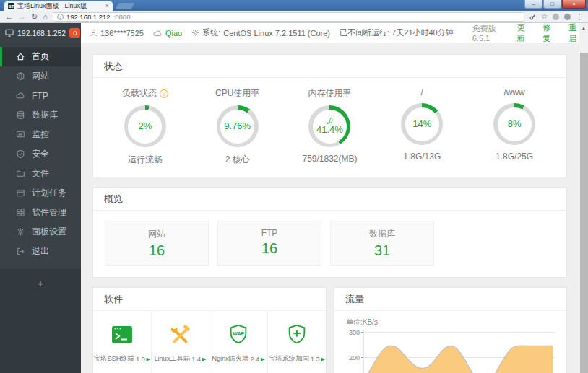 Image resolution: width=588 pixels, height=373 pixels. I want to click on overview-box-sites: 网站 16, so click(157, 243).